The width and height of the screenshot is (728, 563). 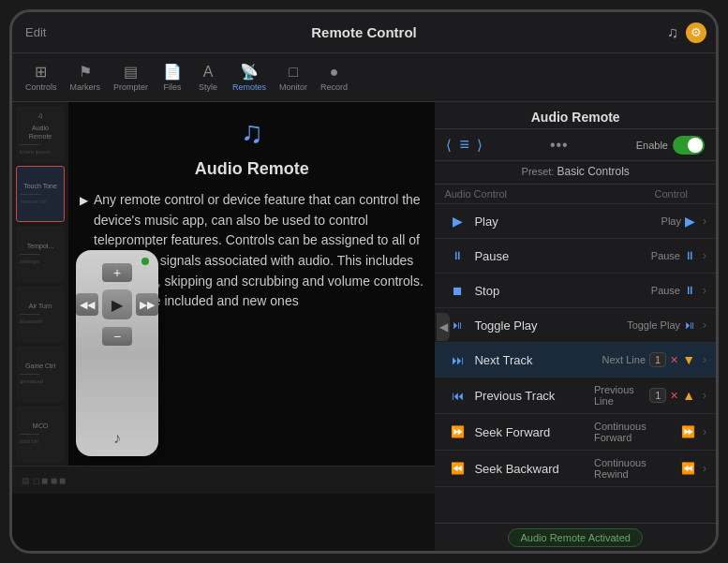 I want to click on rp-back-icon: ⟨, so click(x=449, y=145).